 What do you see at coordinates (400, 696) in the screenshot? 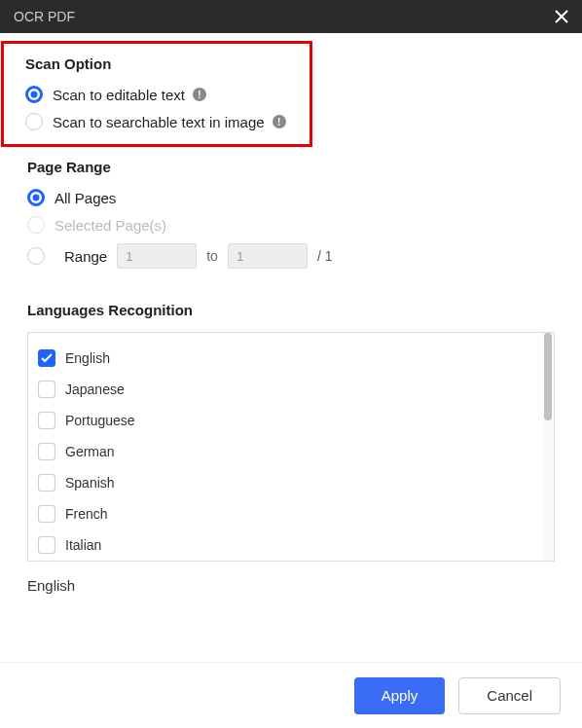
I see `apply-button: Apply` at bounding box center [400, 696].